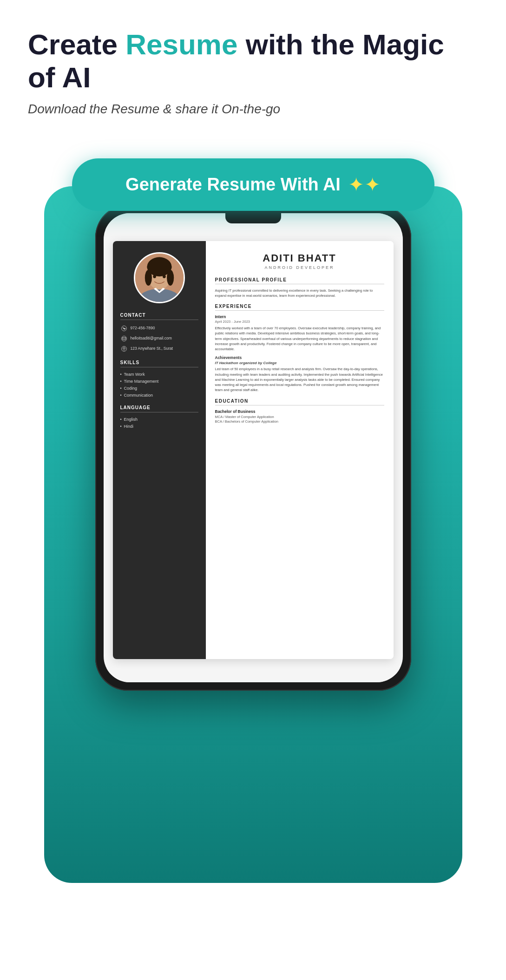 The height and width of the screenshot is (980, 506). I want to click on language-section-title: LANGUAGE, so click(159, 409).